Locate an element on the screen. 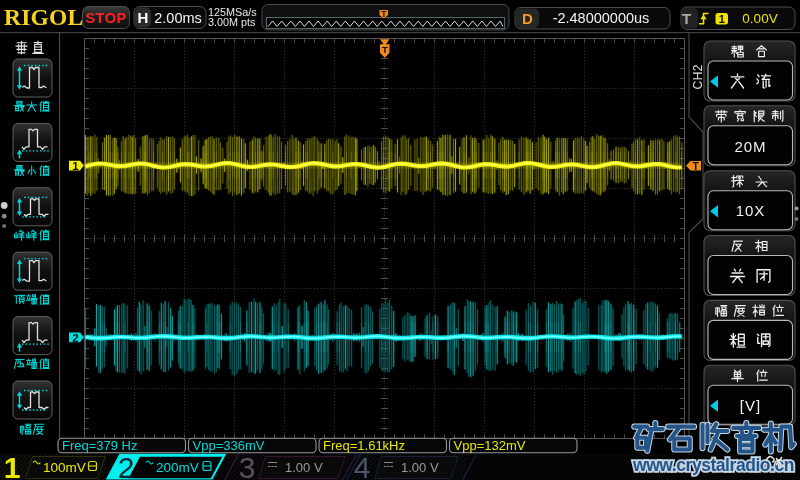 The width and height of the screenshot is (800, 480). svg-text: 20M is located at coordinates (750, 146).